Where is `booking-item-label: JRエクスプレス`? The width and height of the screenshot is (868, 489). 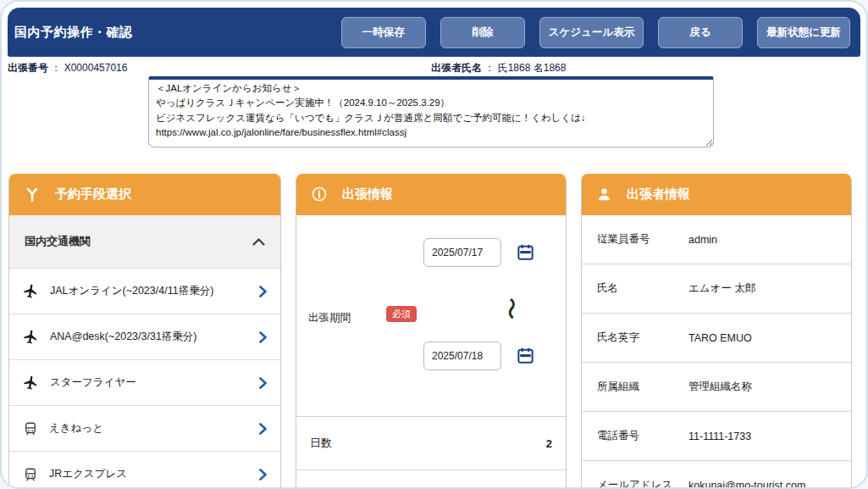 booking-item-label: JRエクスプレス is located at coordinates (88, 475).